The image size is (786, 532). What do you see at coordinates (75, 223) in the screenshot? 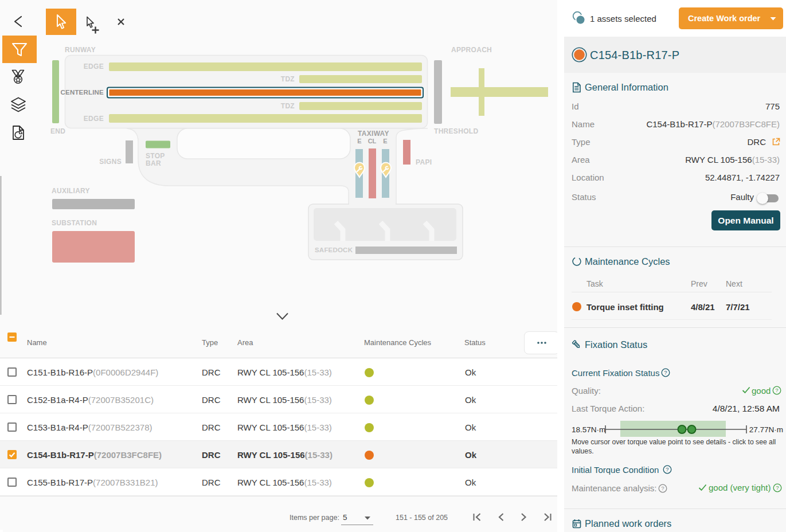
I see `svg-text: SUBSTATION` at bounding box center [75, 223].